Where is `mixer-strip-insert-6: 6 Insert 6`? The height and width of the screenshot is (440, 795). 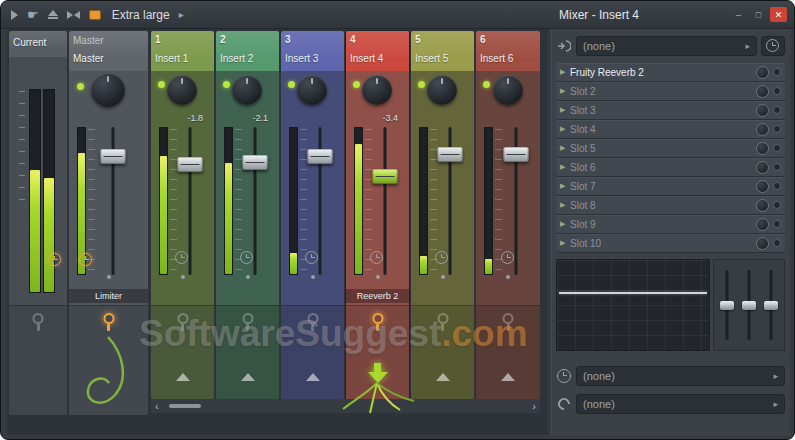 mixer-strip-insert-6: 6 Insert 6 is located at coordinates (508, 215).